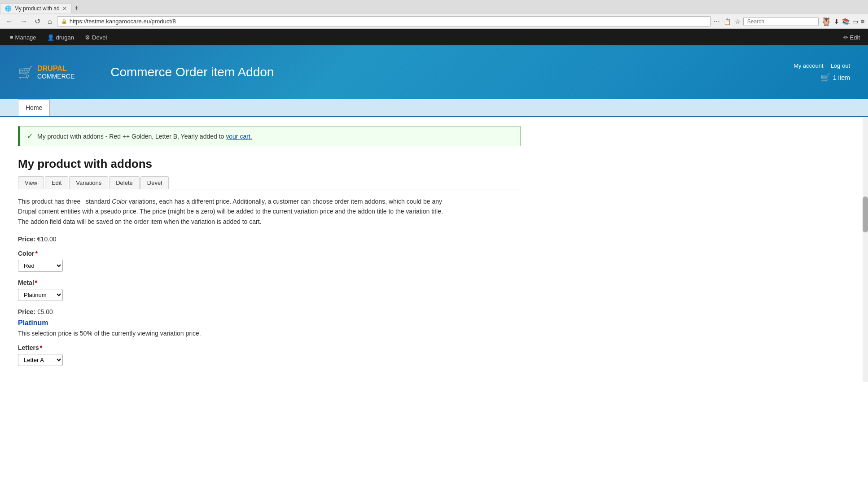 The image size is (868, 480). What do you see at coordinates (145, 136) in the screenshot?
I see `status-text: My product with addons - Red ++ Golden, …` at bounding box center [145, 136].